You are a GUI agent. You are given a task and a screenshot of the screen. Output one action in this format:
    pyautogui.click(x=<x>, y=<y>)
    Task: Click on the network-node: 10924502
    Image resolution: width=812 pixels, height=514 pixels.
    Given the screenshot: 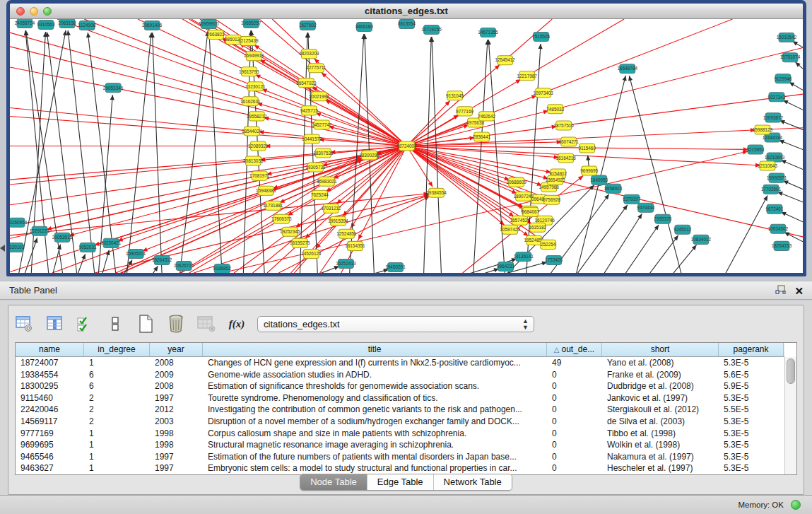 What is the action you would take?
    pyautogui.click(x=779, y=229)
    